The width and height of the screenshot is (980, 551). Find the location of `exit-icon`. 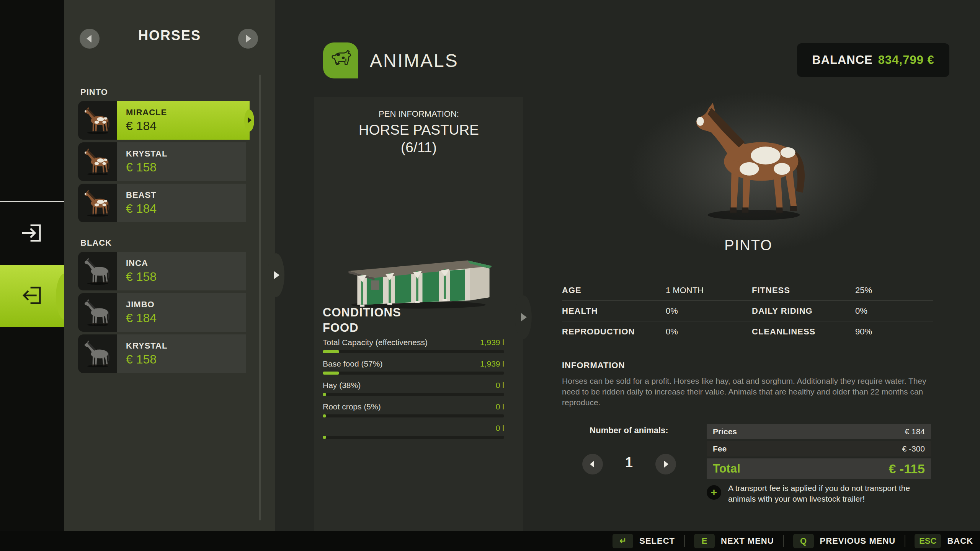

exit-icon is located at coordinates (32, 296).